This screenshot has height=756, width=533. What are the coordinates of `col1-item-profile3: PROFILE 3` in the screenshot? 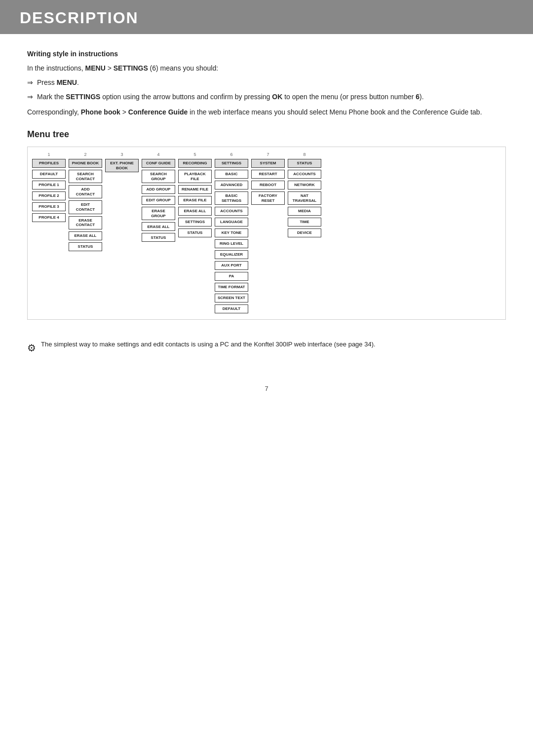 It's located at (49, 207).